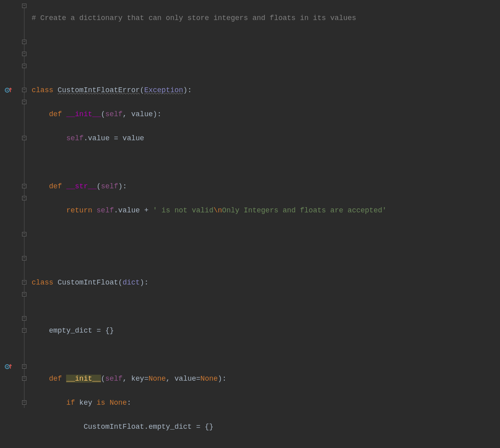 The image size is (500, 448). I want to click on code-line: def __str__(self):, so click(209, 186).